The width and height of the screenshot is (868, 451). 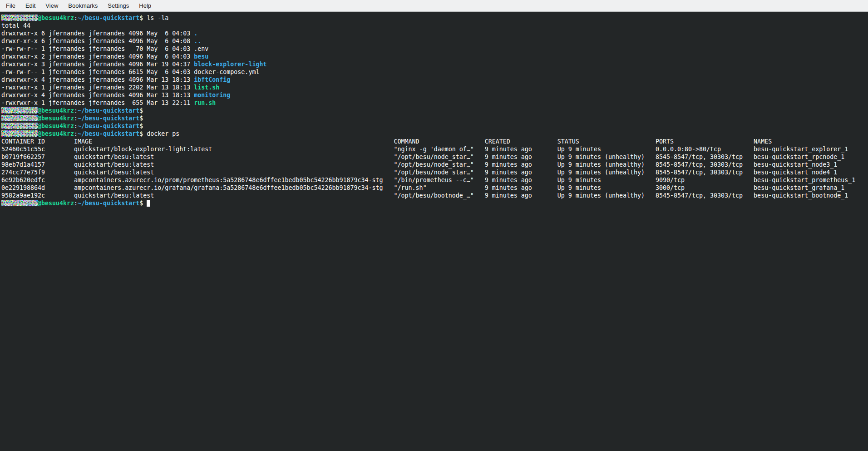 What do you see at coordinates (435, 25) in the screenshot?
I see `ls-total: total 44` at bounding box center [435, 25].